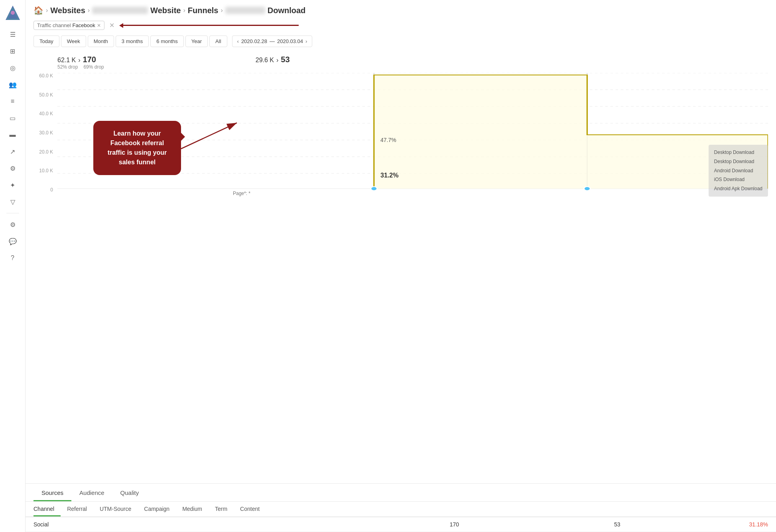 The width and height of the screenshot is (776, 532). Describe the element at coordinates (184, 10) in the screenshot. I see `breadcrumb-sep-3: ›` at that location.